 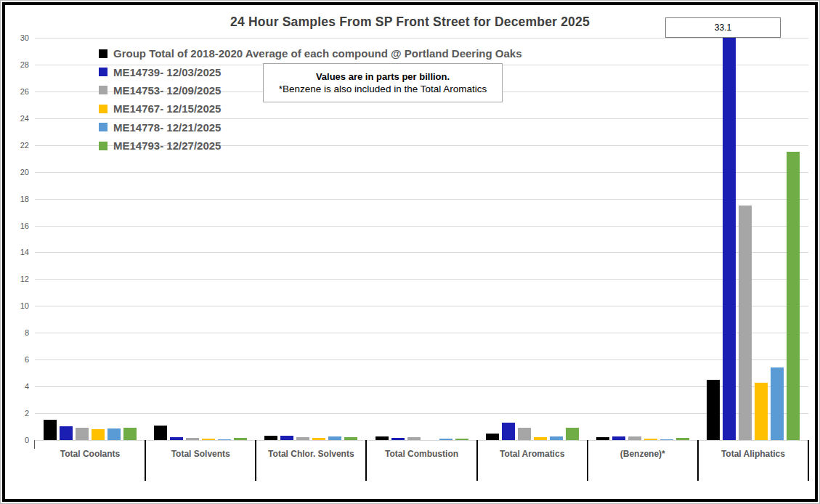 I want to click on bar-me14778--cat0, so click(x=114, y=434).